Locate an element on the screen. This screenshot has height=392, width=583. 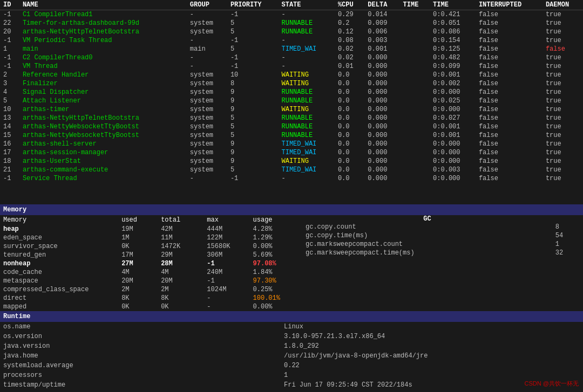
cell-name: Timer-for-arthas-dashboard-99d is located at coordinates (103, 23).